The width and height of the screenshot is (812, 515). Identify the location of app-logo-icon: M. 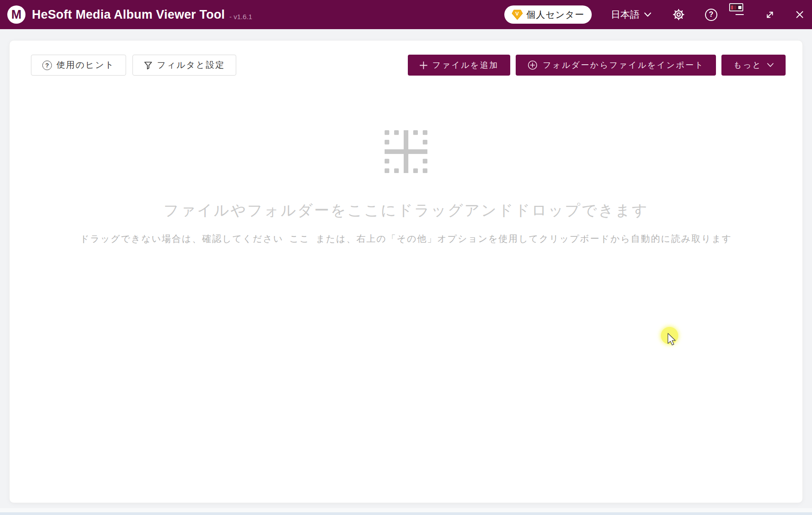
(16, 15).